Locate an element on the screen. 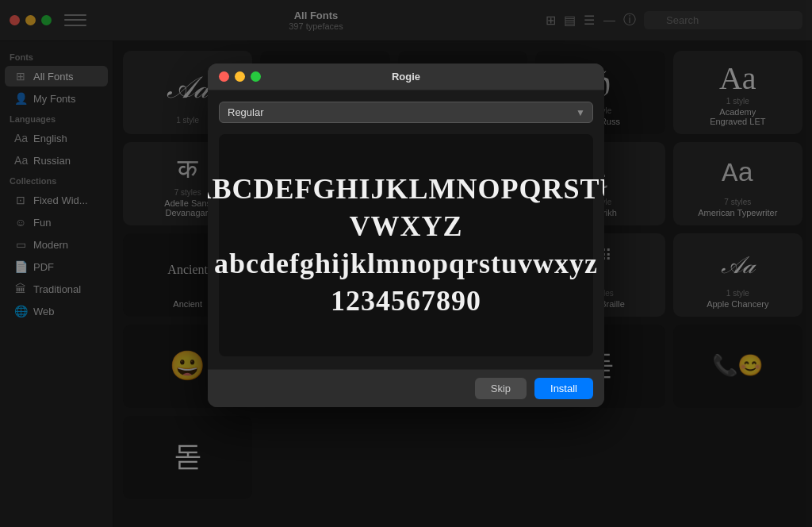 This screenshot has width=812, height=527. modal-title-bar: Rogie is located at coordinates (406, 77).